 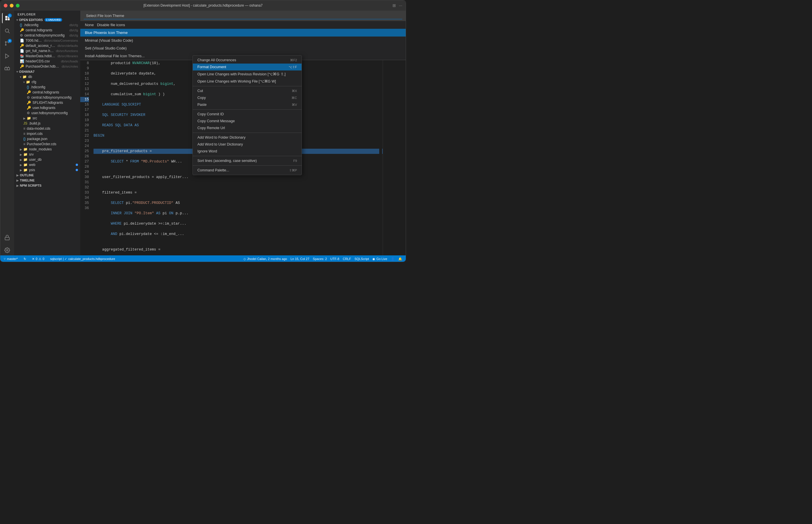 What do you see at coordinates (247, 67) in the screenshot?
I see `ctx-format-document: Format Document ⌥⇧F` at bounding box center [247, 67].